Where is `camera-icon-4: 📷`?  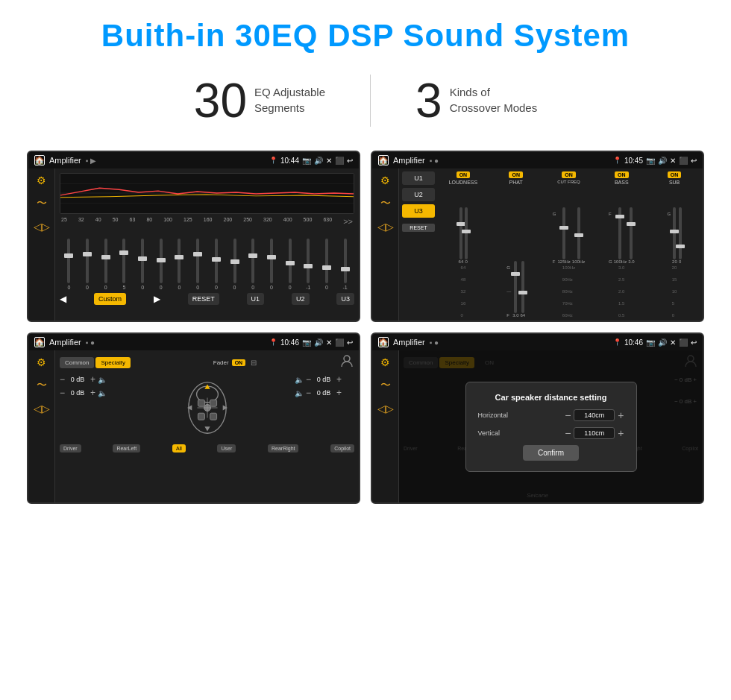
camera-icon-4: 📷 is located at coordinates (650, 343).